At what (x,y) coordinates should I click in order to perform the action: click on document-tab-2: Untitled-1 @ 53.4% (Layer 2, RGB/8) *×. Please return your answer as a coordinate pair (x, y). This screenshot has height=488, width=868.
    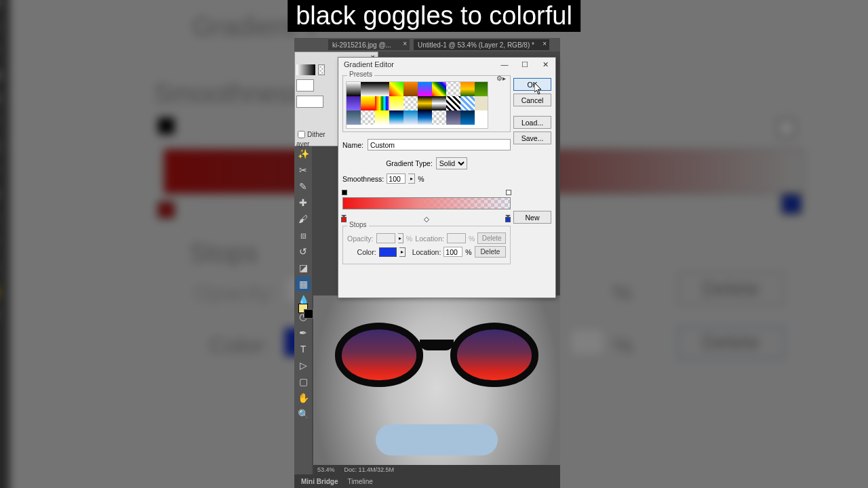
    Looking at the image, I should click on (481, 45).